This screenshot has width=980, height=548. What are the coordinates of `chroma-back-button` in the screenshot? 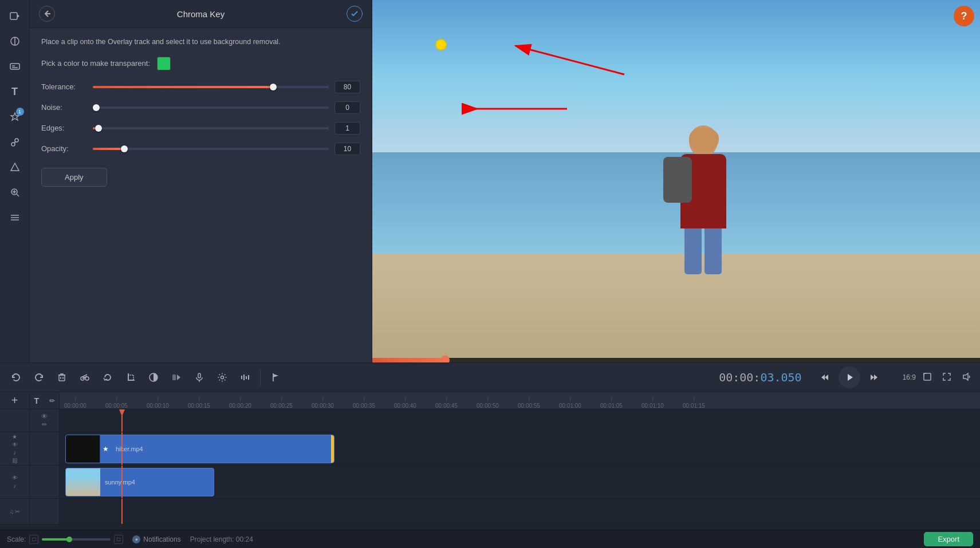 It's located at (47, 14).